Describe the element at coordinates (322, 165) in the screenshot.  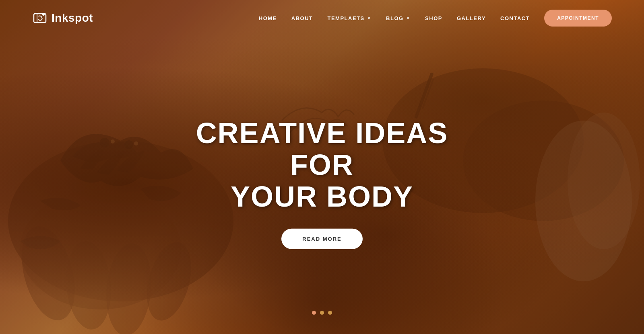
I see `hero-title: CREATIVE IDEAS FOR YOUR BODY` at that location.